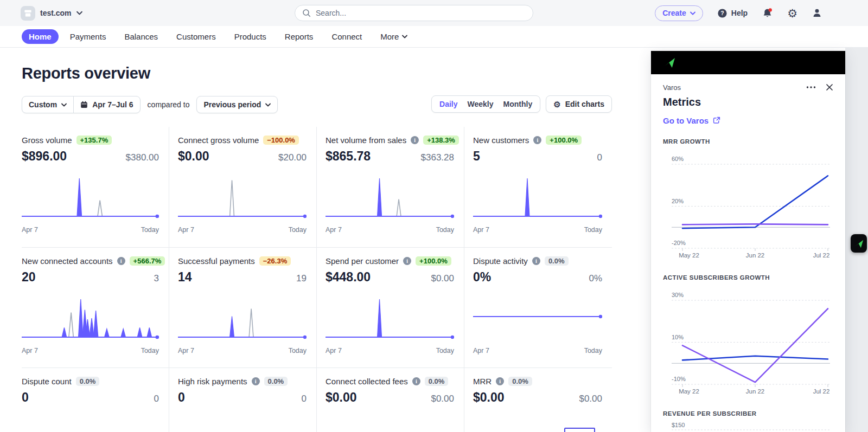 The width and height of the screenshot is (868, 432). Describe the element at coordinates (317, 73) in the screenshot. I see `page-title: Reports overview` at that location.